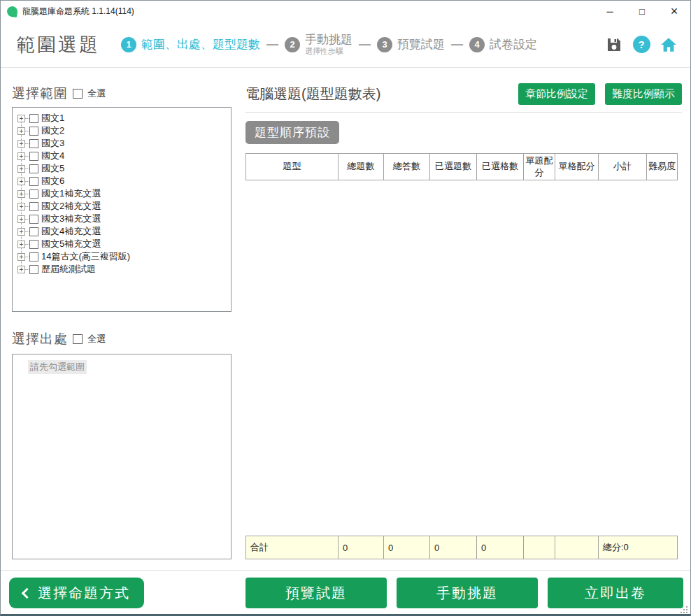 The image size is (691, 616). I want to click on preview-questions-button: 預覽試題, so click(316, 593).